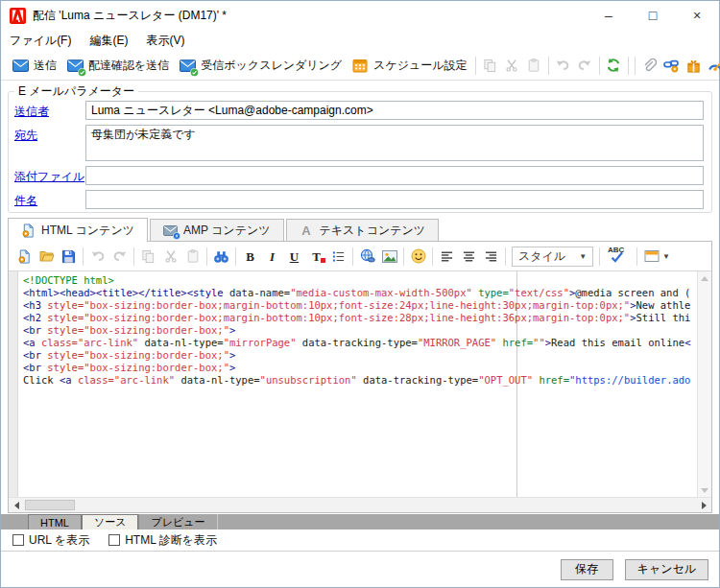  Describe the element at coordinates (129, 65) in the screenshot. I see `send-proof-label: 配達確認を送信` at that location.